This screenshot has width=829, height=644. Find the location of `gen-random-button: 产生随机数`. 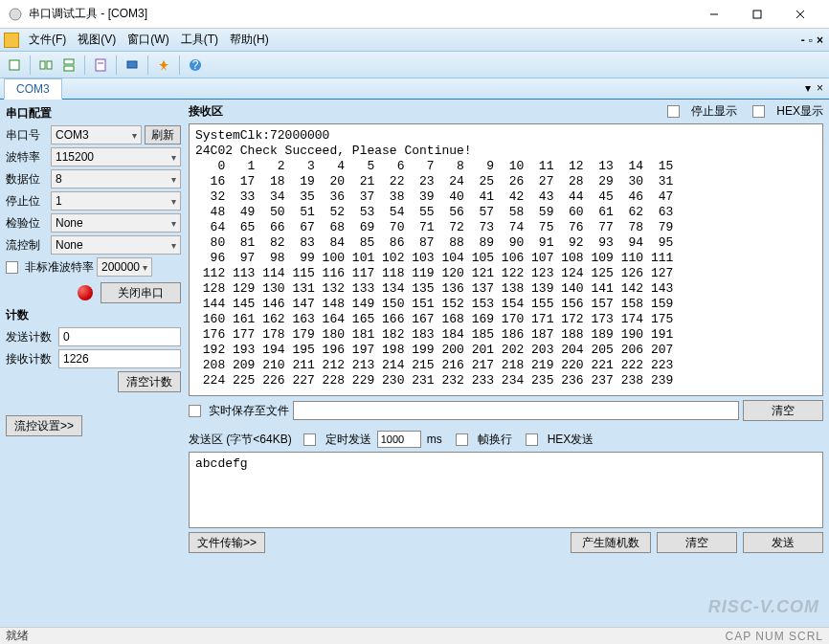

gen-random-button: 产生随机数 is located at coordinates (611, 543).